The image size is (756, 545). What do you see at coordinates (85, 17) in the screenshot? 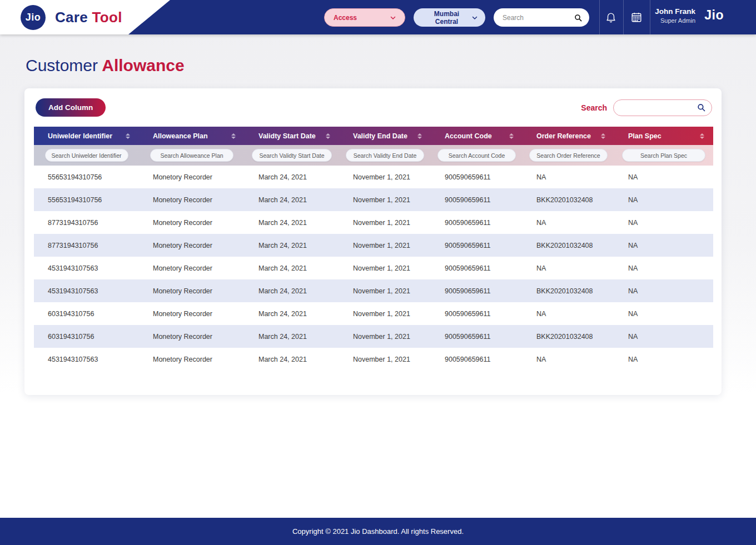
I see `brand-logo-area: Jio Care Tool` at bounding box center [85, 17].